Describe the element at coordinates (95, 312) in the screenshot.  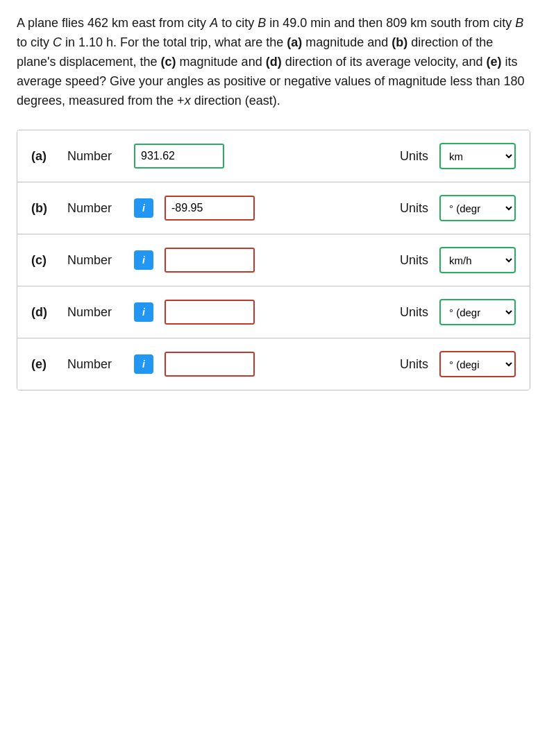
I see `number-label-3: Number` at that location.